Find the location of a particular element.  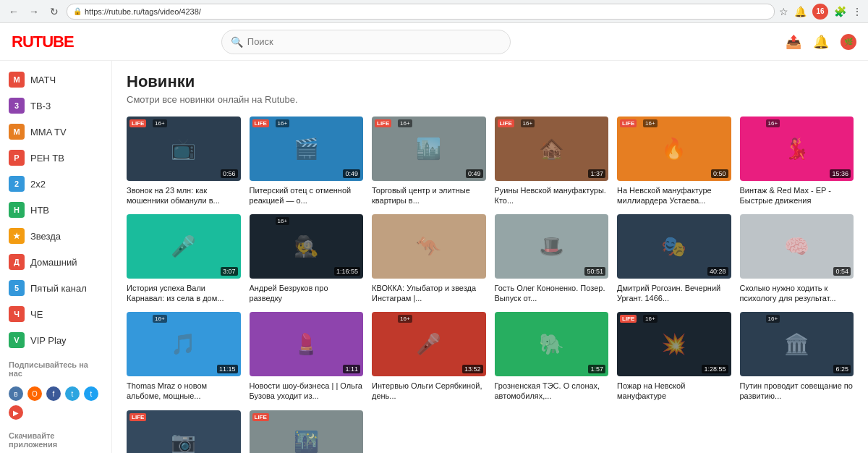

upload-icon: 📤 is located at coordinates (793, 42).